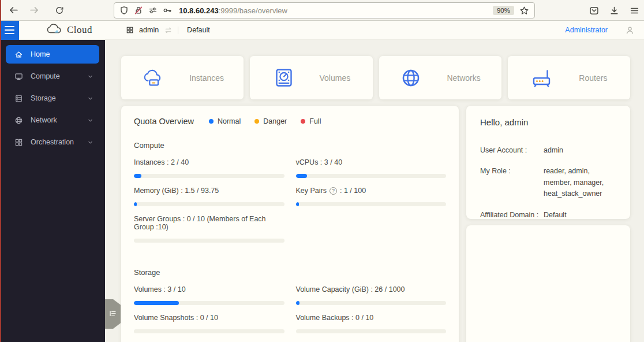  I want to click on downloads-icon, so click(614, 10).